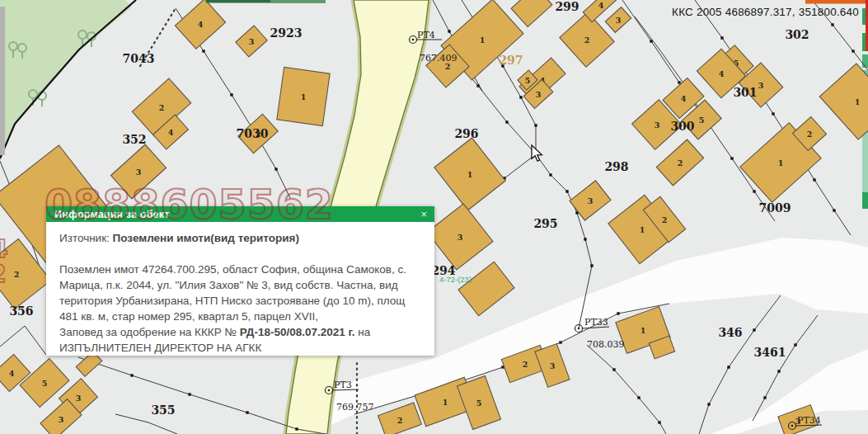  What do you see at coordinates (606, 345) in the screenshot?
I see `survey-point-elevation: 708.039` at bounding box center [606, 345].